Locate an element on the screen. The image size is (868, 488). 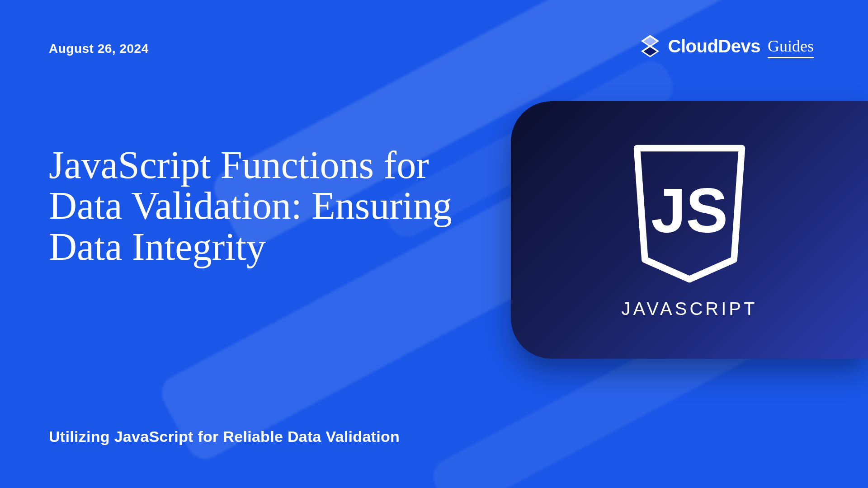
javascript-caption: JAVASCRIPT is located at coordinates (690, 309).